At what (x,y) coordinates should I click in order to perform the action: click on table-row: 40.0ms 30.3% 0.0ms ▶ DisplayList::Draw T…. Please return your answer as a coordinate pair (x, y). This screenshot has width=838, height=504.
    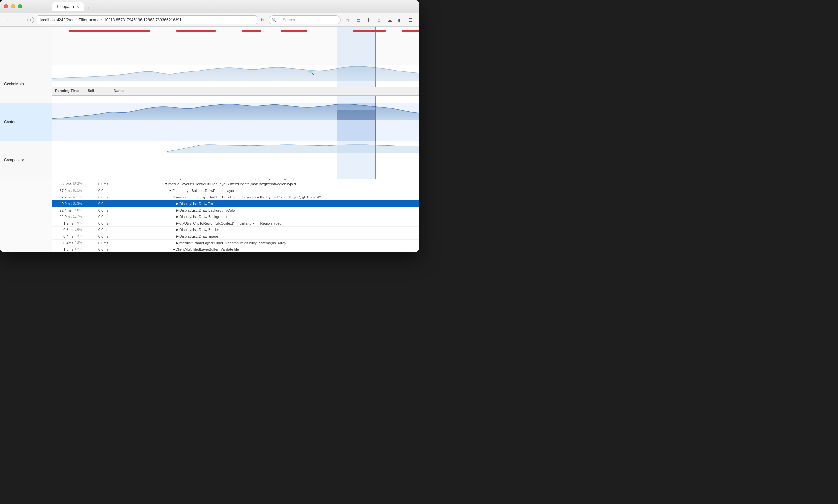
    Looking at the image, I should click on (236, 204).